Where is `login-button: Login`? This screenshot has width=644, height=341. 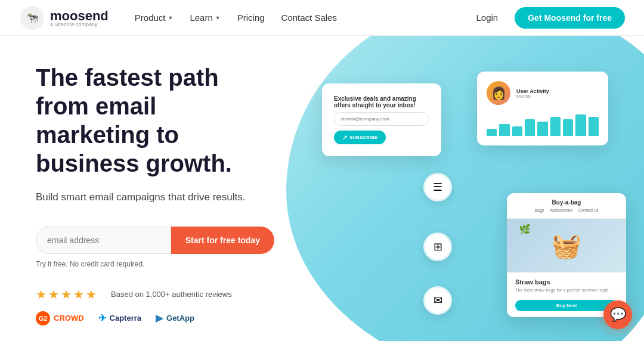 login-button: Login is located at coordinates (488, 18).